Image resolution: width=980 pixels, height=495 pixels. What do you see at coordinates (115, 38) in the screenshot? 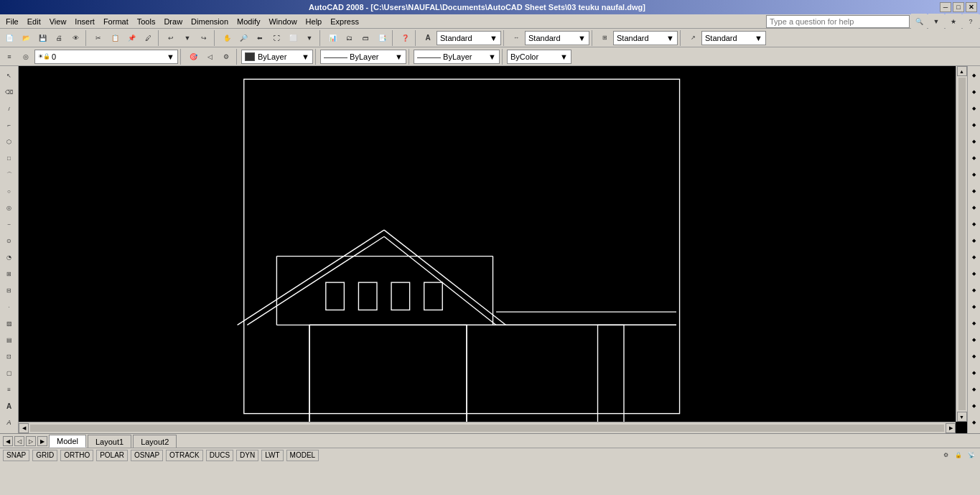
I see `copy-button: 📋` at bounding box center [115, 38].